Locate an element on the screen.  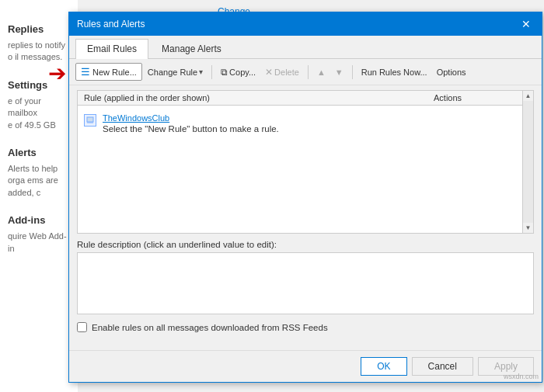
description-box is located at coordinates (305, 283).